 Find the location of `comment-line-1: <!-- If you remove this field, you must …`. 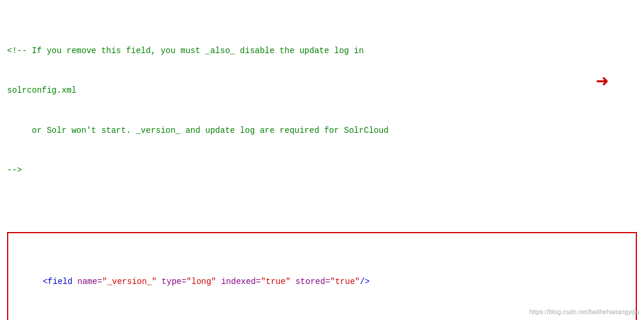

comment-line-1: <!-- If you remove this field, you must … is located at coordinates (322, 51).